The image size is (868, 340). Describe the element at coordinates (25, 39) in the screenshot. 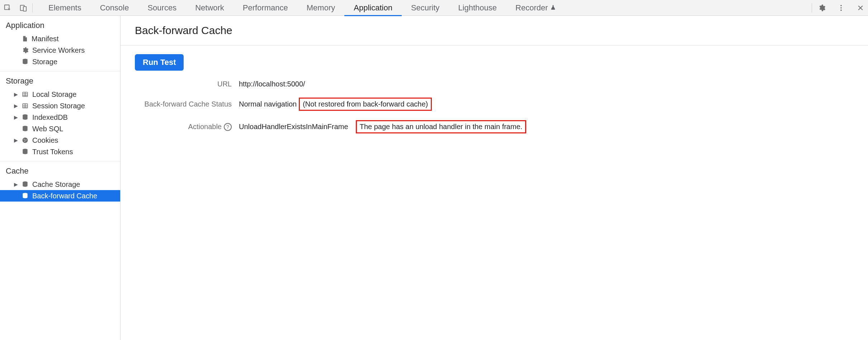

I see `file-icon` at that location.